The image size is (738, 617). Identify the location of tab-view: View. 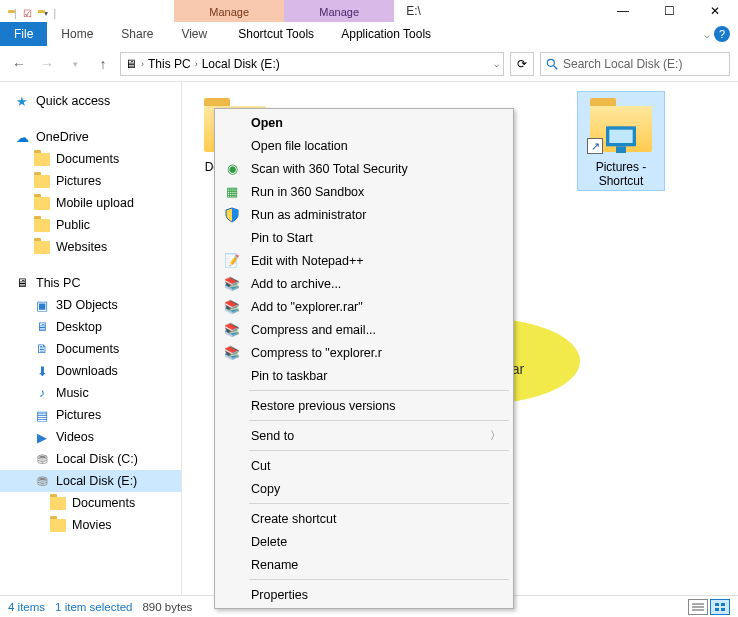
(194, 34).